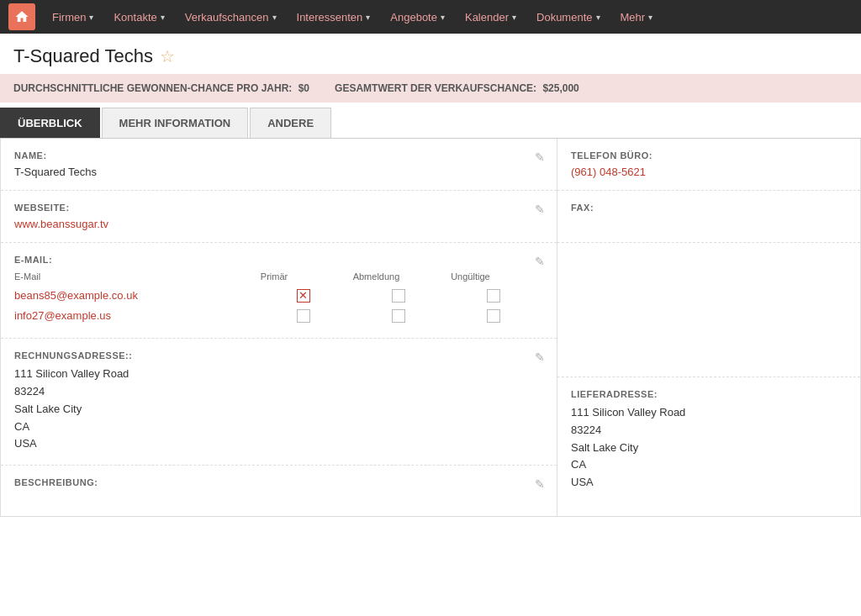 This screenshot has width=861, height=616. Describe the element at coordinates (436, 88) in the screenshot. I see `stat-label-2: GESAMTWERT DER VERKAUFSCHANCE:` at that location.